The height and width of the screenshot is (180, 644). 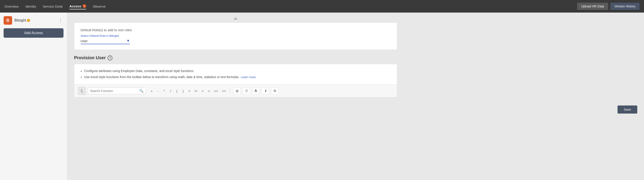 What do you see at coordinates (110, 58) in the screenshot?
I see `provision-help-icon: ?` at bounding box center [110, 58].